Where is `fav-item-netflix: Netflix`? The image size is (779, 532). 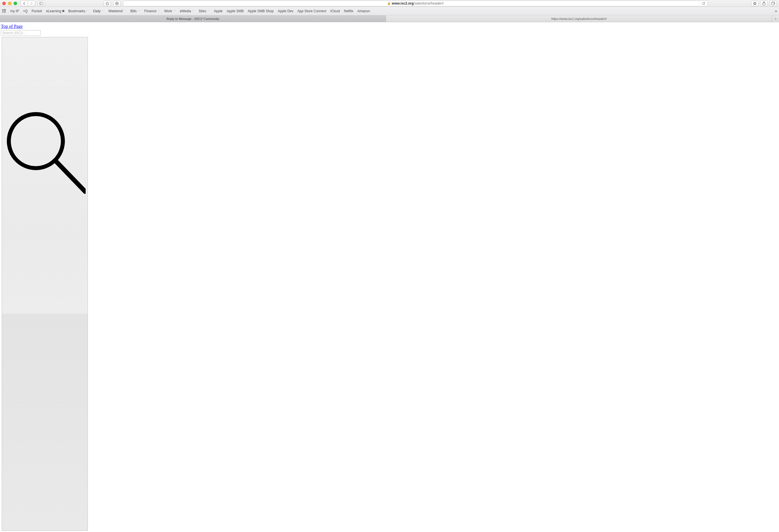
fav-item-netflix: Netflix is located at coordinates (349, 11).